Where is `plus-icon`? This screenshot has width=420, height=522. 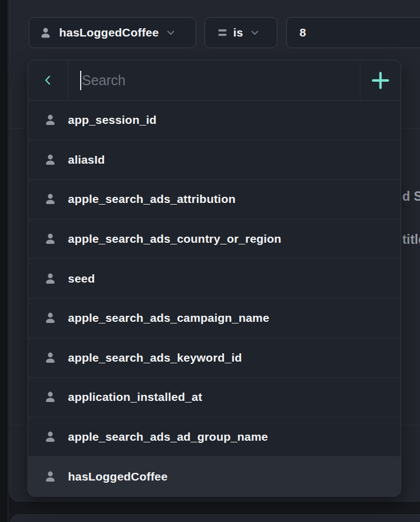 plus-icon is located at coordinates (380, 81).